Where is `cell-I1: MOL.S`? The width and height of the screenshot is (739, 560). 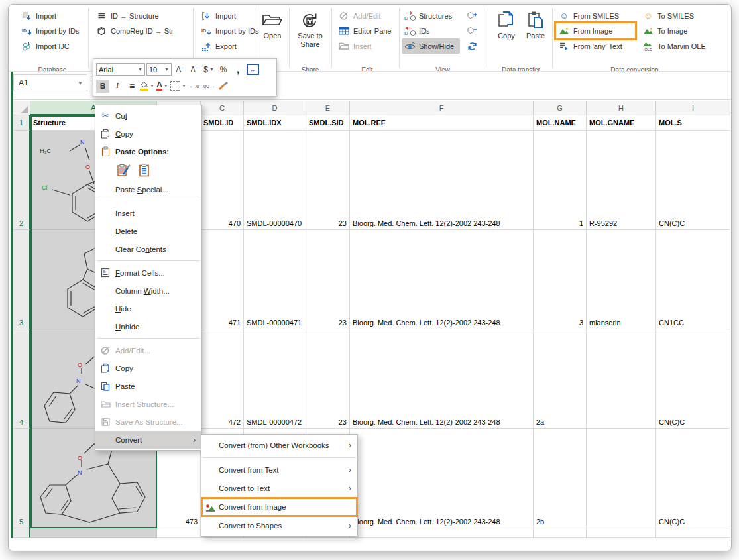
cell-I1: MOL.S is located at coordinates (693, 123).